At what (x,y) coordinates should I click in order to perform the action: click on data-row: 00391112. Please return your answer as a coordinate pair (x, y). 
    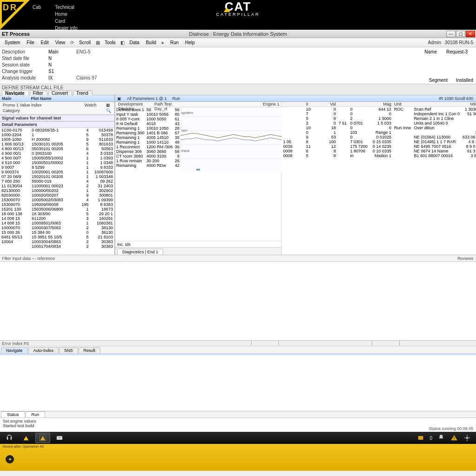
    Looking at the image, I should click on (310, 146).